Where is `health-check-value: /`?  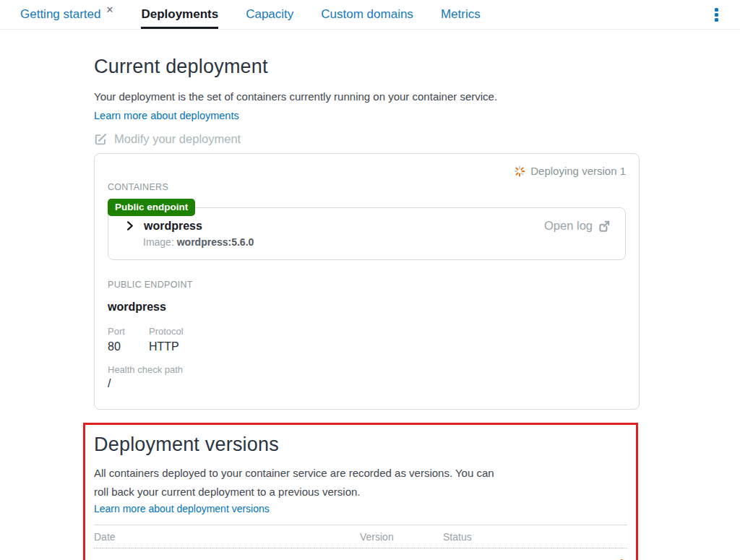
health-check-value: / is located at coordinates (367, 384).